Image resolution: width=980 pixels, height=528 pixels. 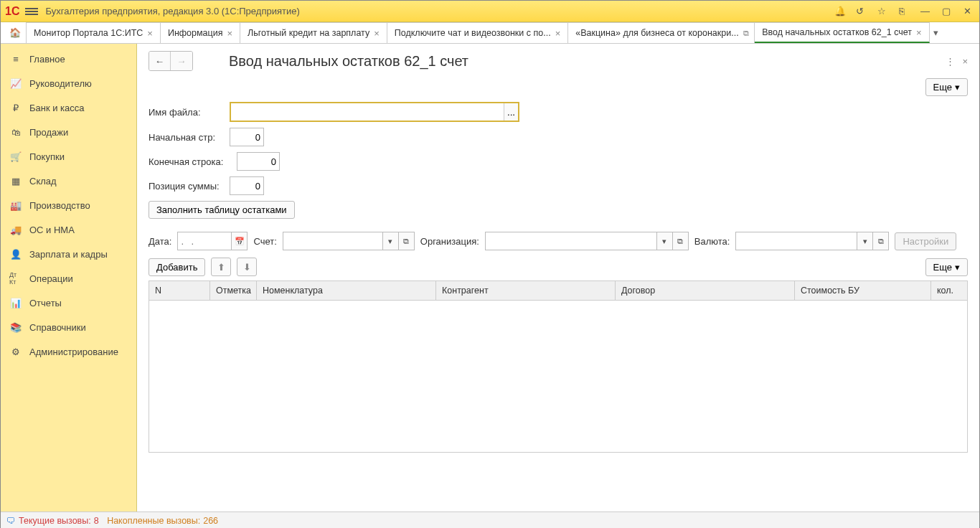 I want to click on tab-info: Информация×, so click(x=201, y=33).